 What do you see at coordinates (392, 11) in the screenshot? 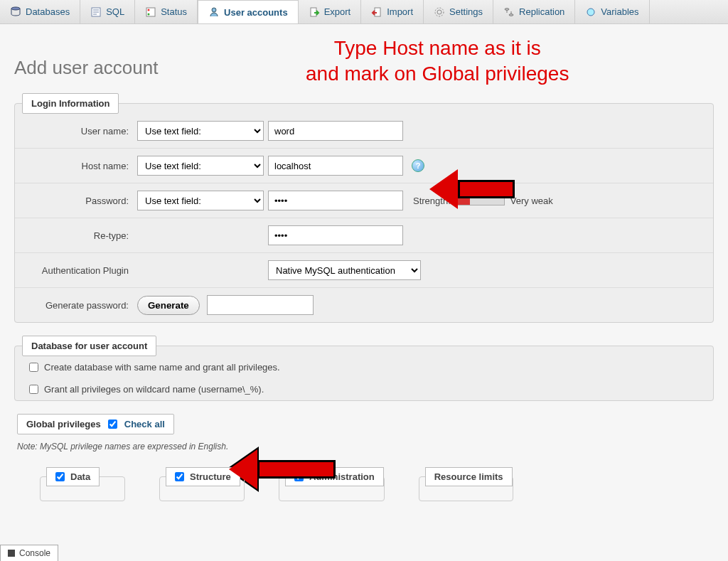
I see `tab-import: Import` at bounding box center [392, 11].